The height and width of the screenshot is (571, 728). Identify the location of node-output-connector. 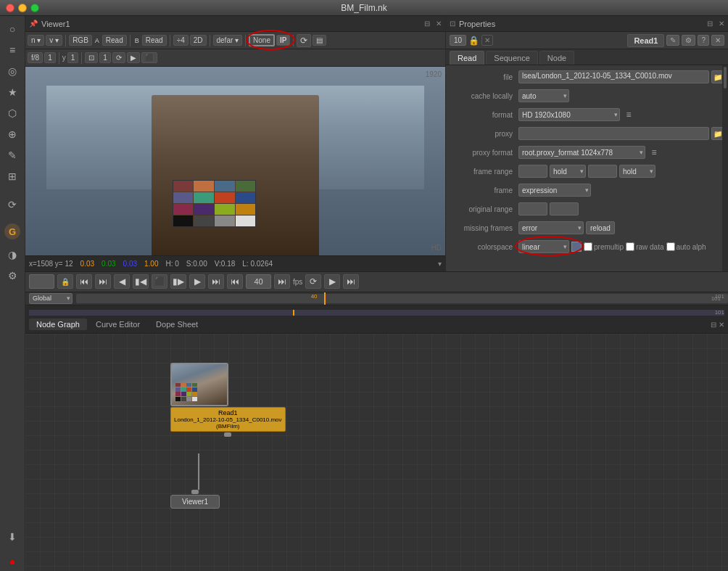
(228, 435).